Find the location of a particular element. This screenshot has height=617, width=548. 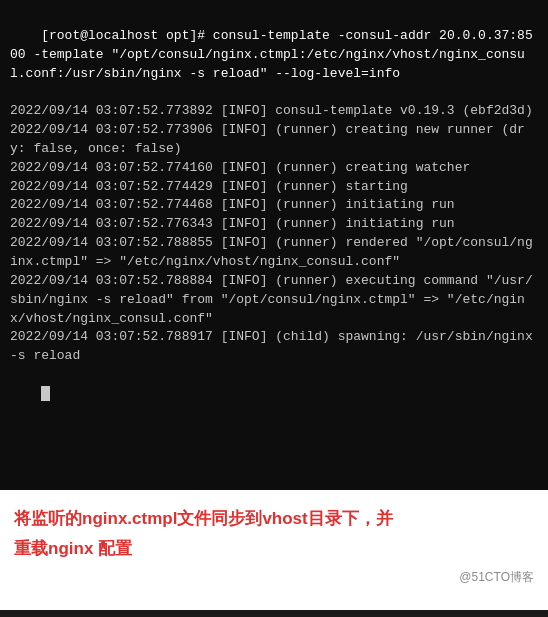

terminal-line-4: 2022/09/14 03:07:52.774429 [INFO] (runne… is located at coordinates (274, 188).